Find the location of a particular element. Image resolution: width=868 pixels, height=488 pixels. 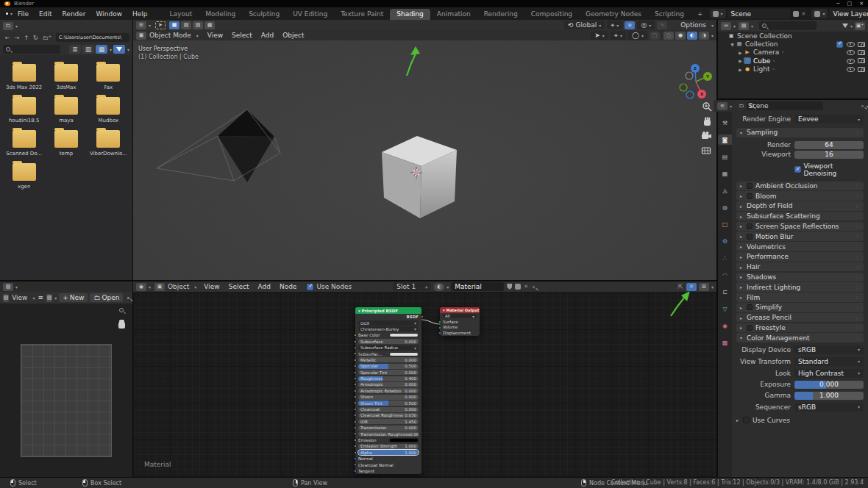

material-preview-icon: ◐ is located at coordinates (439, 287).